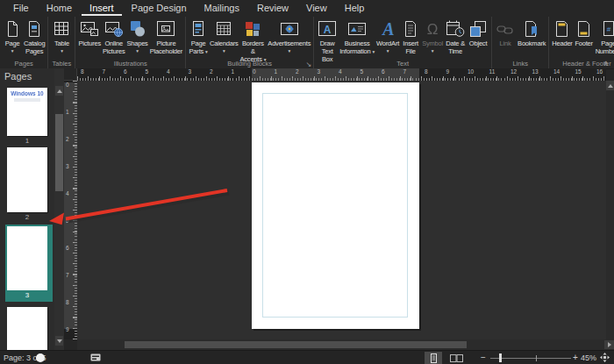 This screenshot has width=614, height=364. What do you see at coordinates (478, 32) in the screenshot?
I see `object-button: Object` at bounding box center [478, 32].